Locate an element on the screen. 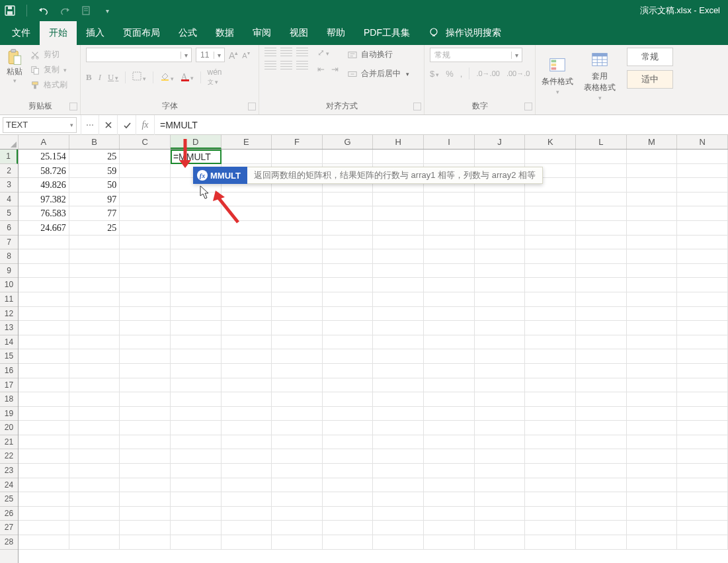 The height and width of the screenshot is (563, 728). fill-color-button is located at coordinates (167, 77).